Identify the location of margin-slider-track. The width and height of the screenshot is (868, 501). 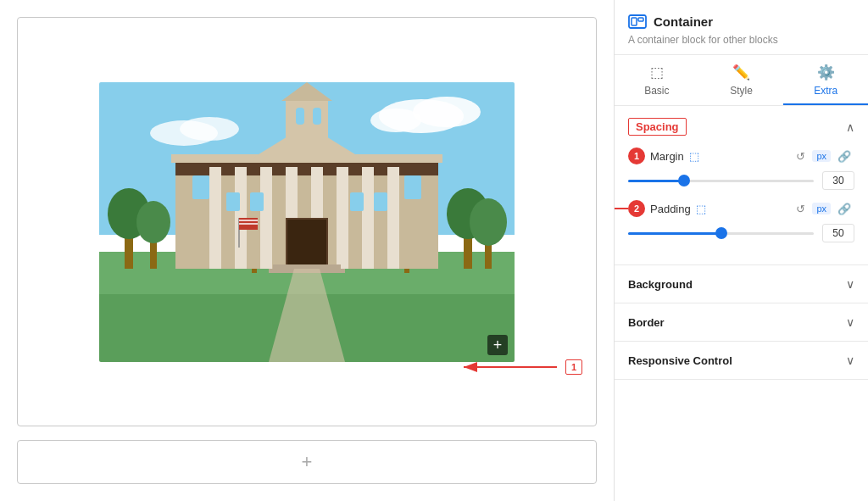
(721, 181).